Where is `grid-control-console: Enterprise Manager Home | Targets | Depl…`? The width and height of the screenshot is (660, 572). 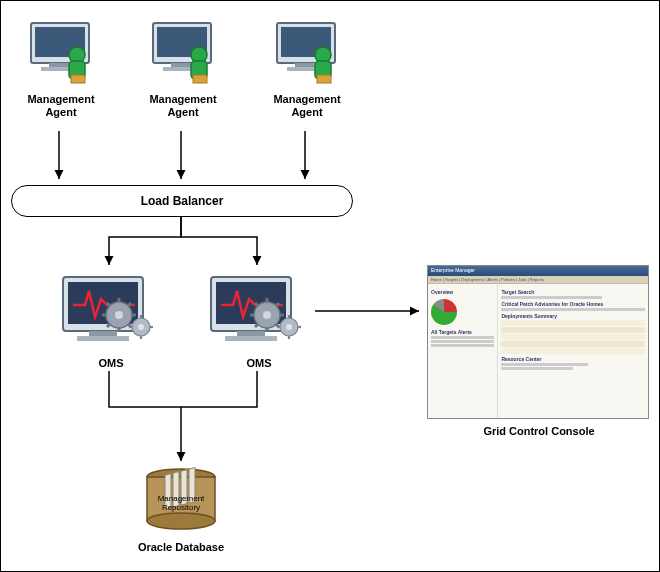 grid-control-console: Enterprise Manager Home | Targets | Depl… is located at coordinates (538, 342).